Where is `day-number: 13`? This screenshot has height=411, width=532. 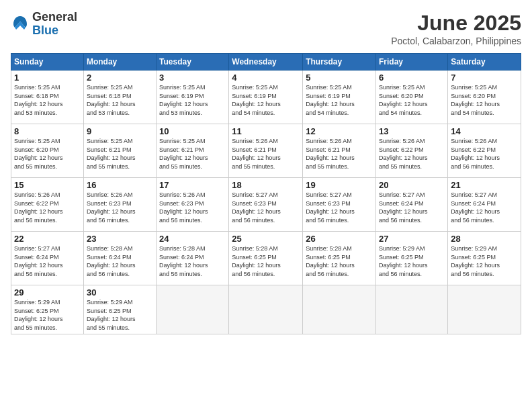
day-number: 13 is located at coordinates (412, 132).